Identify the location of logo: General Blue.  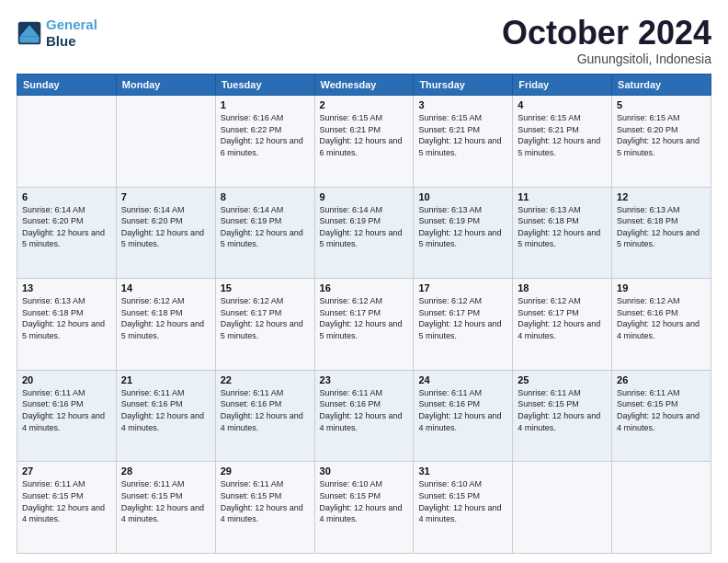
(57, 33).